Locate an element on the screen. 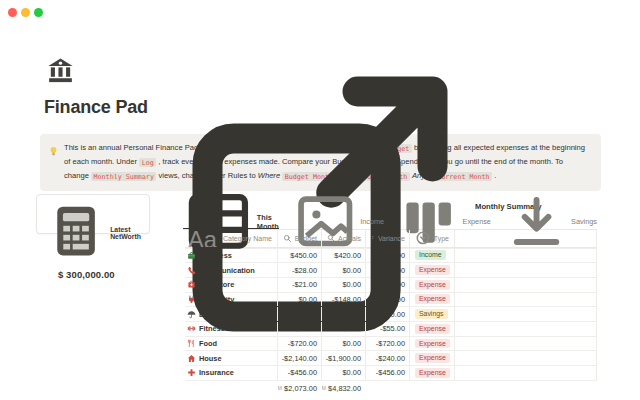 Image resolution: width=640 pixels, height=400 pixels. category-cell: Electricity is located at coordinates (232, 300).